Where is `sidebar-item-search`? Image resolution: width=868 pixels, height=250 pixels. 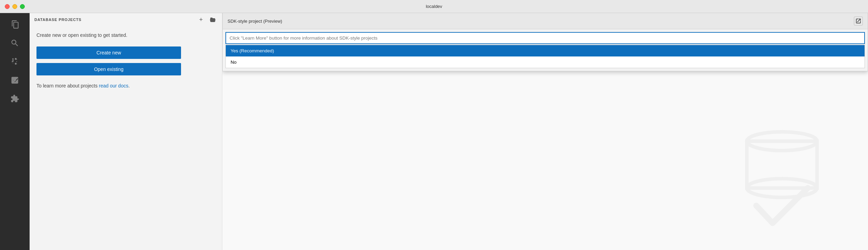 sidebar-item-search is located at coordinates (15, 43).